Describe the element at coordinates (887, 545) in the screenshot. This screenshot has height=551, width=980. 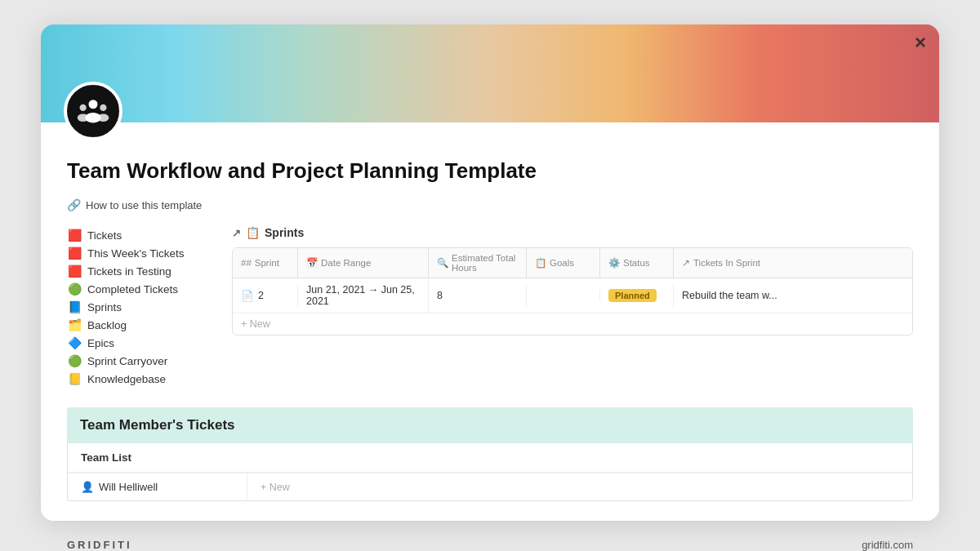
I see `brand-right: gridfiti.com` at that location.